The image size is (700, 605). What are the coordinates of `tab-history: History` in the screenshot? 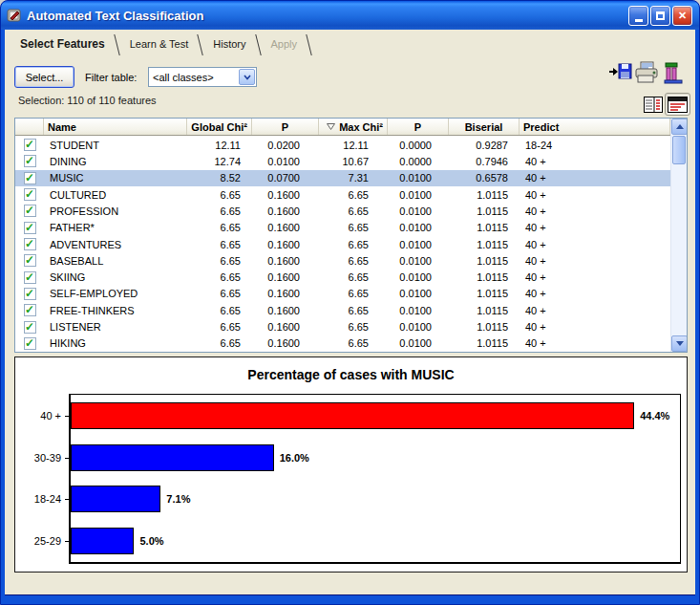 It's located at (229, 44).